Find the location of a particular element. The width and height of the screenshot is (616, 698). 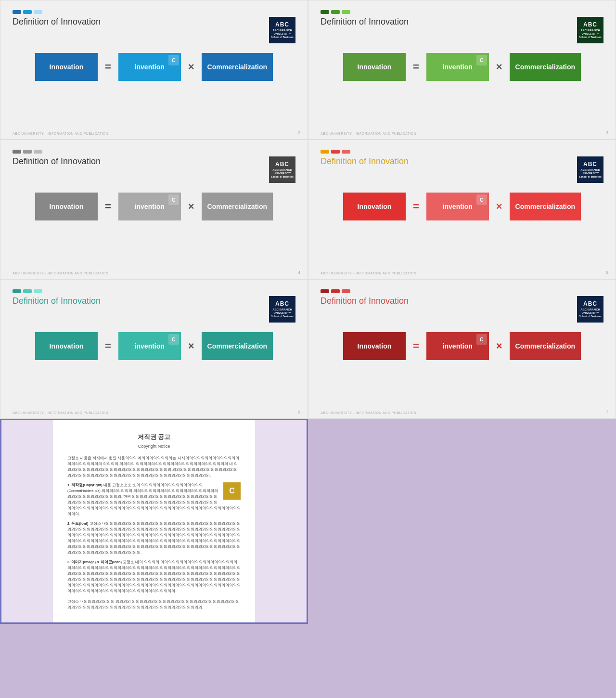

invention-c-logo4: C is located at coordinates (482, 200).